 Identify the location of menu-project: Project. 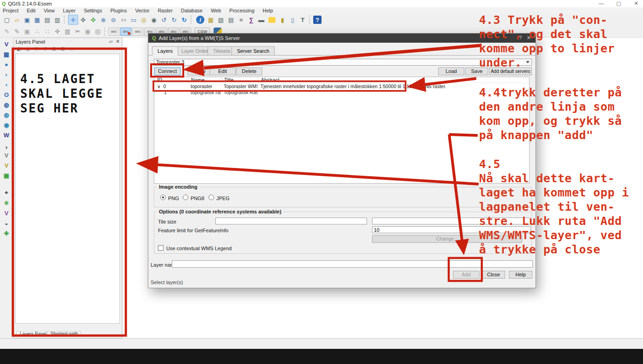
(11, 11).